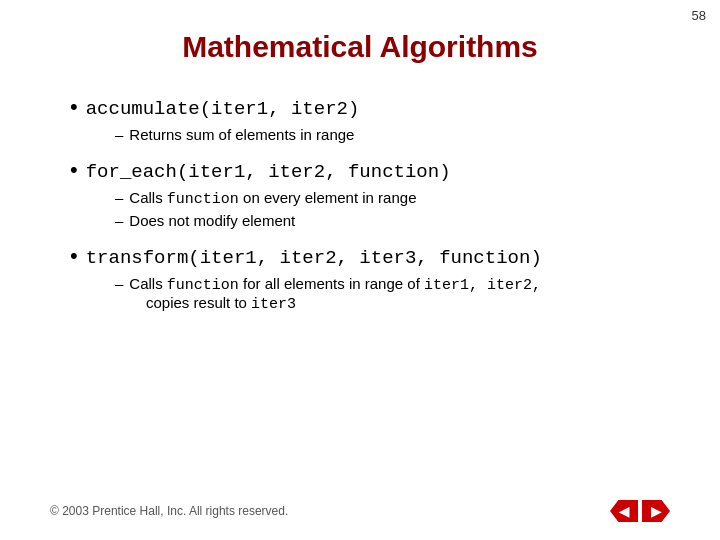 This screenshot has height=540, width=720. I want to click on bullet-text-3: transform(iter1, iter2, iter3, function), so click(314, 258).